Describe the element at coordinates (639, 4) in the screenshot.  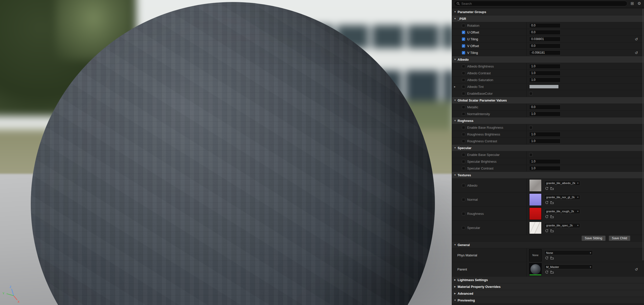
I see `settings-gear-icon: ⚙` at that location.